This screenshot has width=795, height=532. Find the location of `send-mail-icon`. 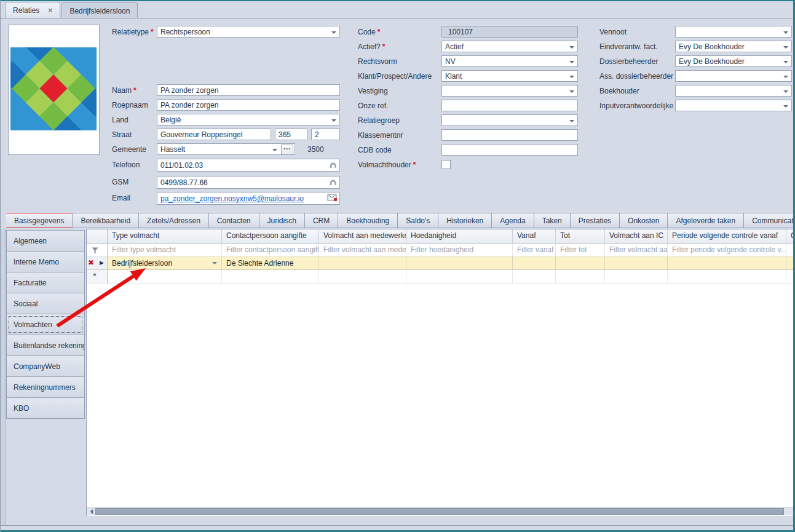

send-mail-icon is located at coordinates (332, 199).